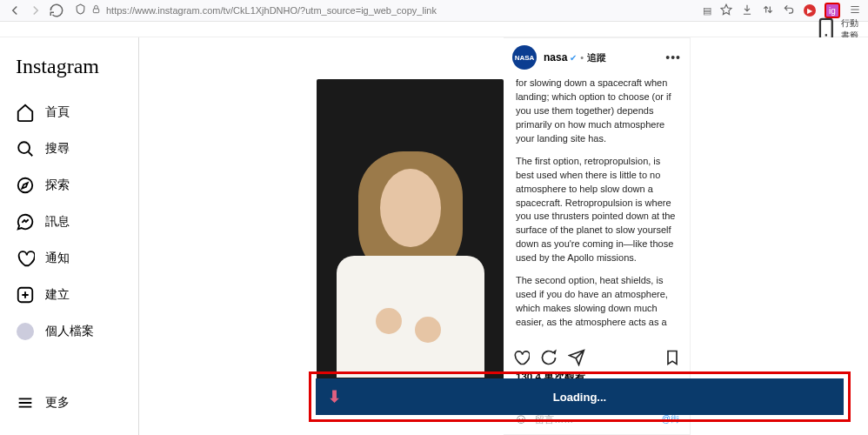 The height and width of the screenshot is (435, 868). Describe the element at coordinates (579, 397) in the screenshot. I see `download-loading-bar: ⬇ Loading...` at that location.